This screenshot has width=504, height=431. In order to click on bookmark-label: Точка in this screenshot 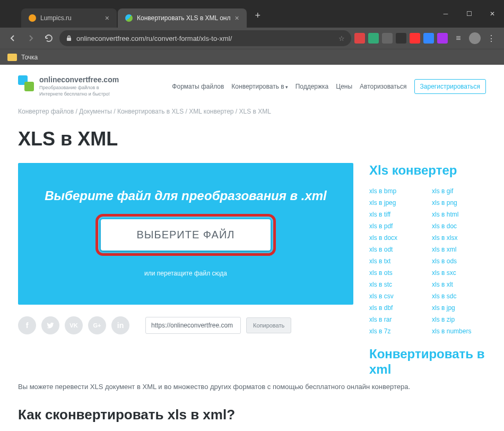, I will do `click(30, 57)`.